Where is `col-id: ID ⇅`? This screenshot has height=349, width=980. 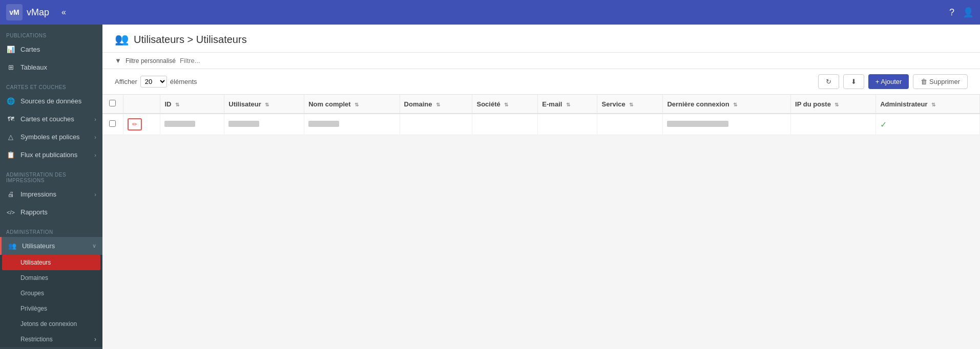 col-id: ID ⇅ is located at coordinates (193, 104).